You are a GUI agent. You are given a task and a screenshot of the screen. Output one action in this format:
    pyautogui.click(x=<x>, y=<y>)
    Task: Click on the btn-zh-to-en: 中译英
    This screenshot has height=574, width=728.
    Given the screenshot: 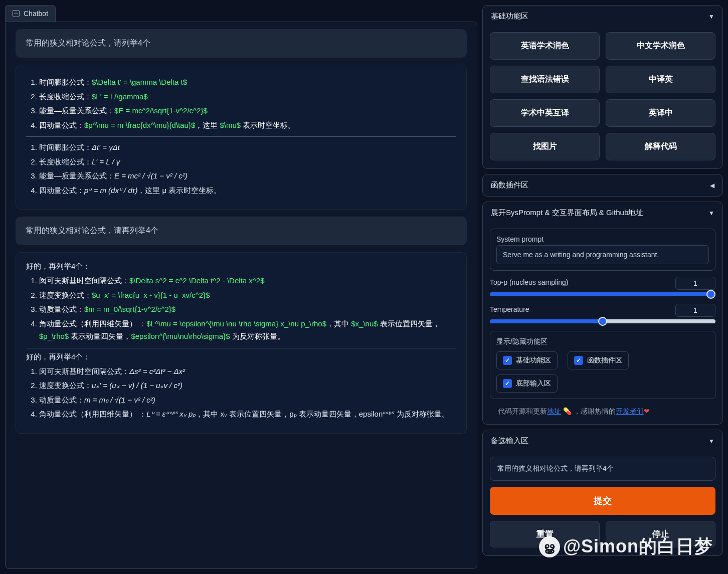 What is the action you would take?
    pyautogui.click(x=661, y=79)
    